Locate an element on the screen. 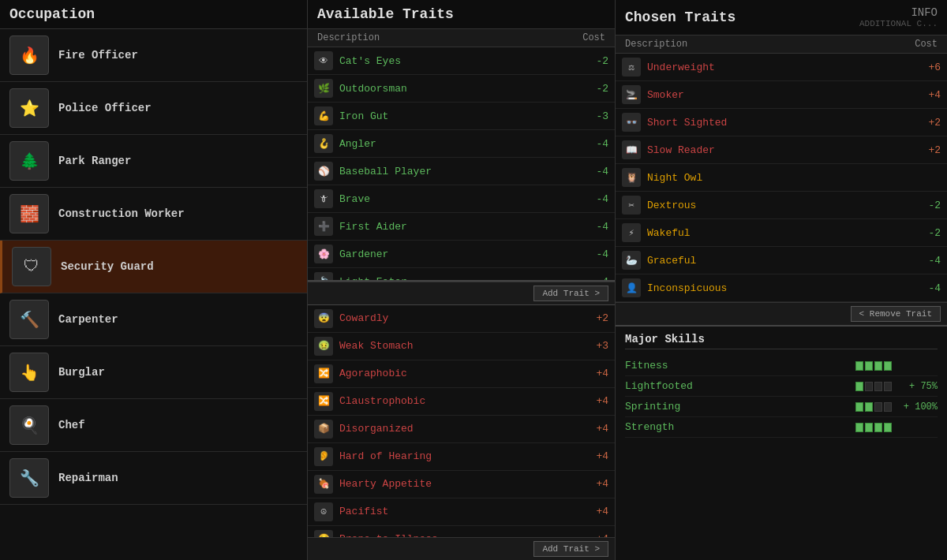 This screenshot has width=947, height=560. skill-bars-strength is located at coordinates (874, 427).